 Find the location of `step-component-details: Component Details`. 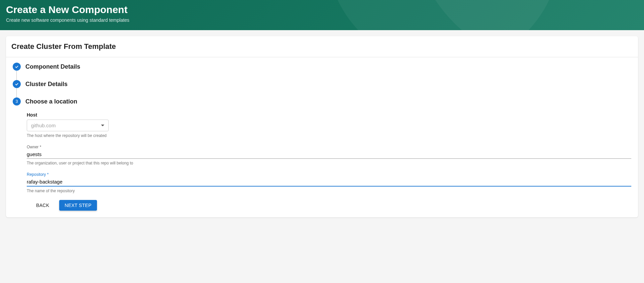

step-component-details: Component Details is located at coordinates (322, 67).